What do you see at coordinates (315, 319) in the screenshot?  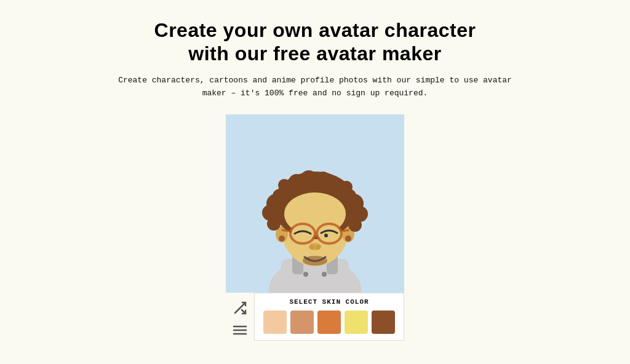 I see `controls-row: SELECT SKIN COLOR` at bounding box center [315, 319].